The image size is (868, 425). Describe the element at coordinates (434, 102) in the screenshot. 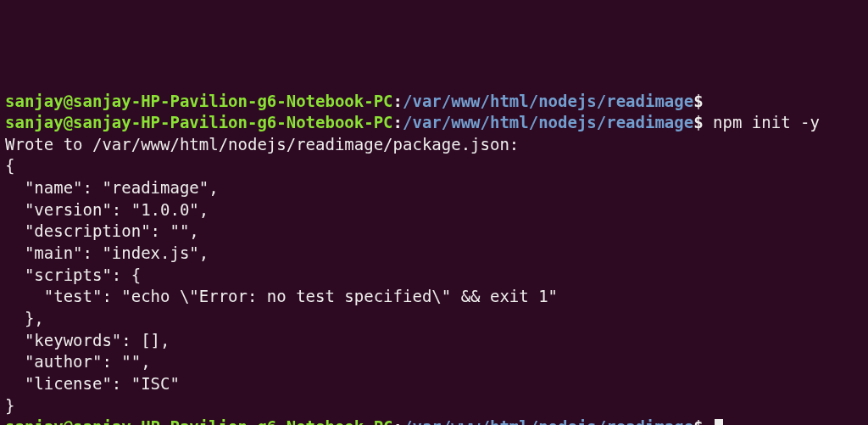

I see `prompt-line-1: sanjay@sanjay-HP-Pavilion-g6-Notebook-PC…` at that location.